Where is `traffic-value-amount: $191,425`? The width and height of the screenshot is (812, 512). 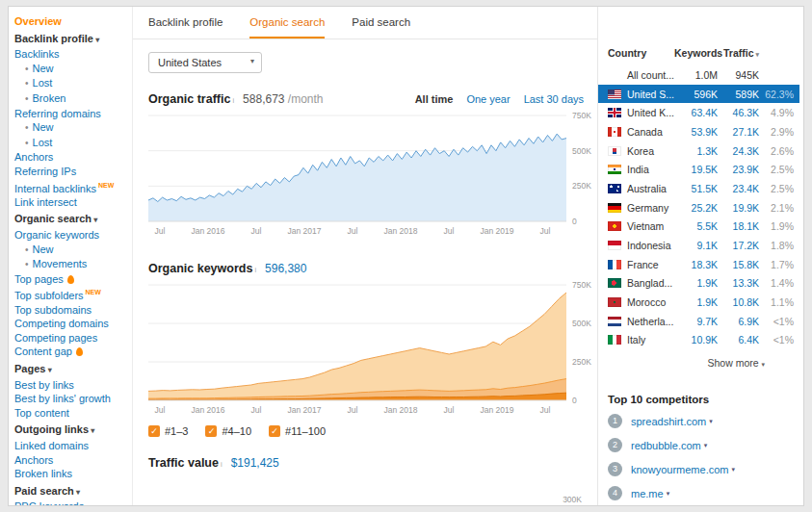 traffic-value-amount: $191,425 is located at coordinates (255, 463).